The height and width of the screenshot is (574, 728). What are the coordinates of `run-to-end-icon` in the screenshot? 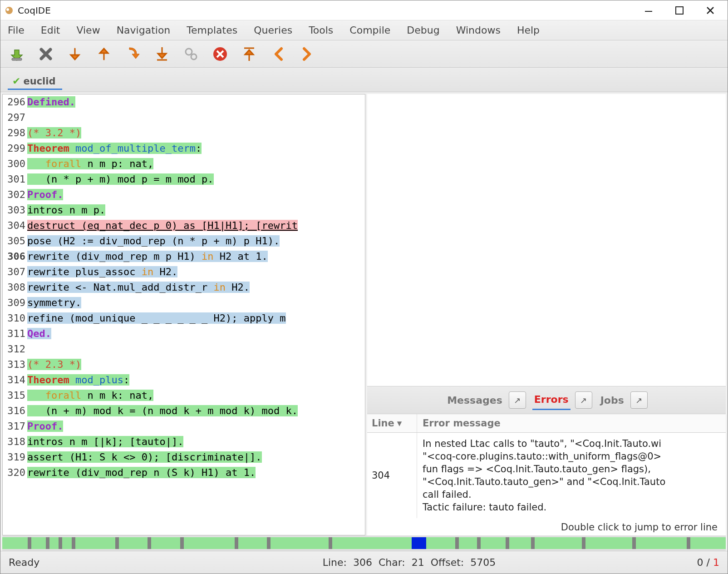 It's located at (162, 54).